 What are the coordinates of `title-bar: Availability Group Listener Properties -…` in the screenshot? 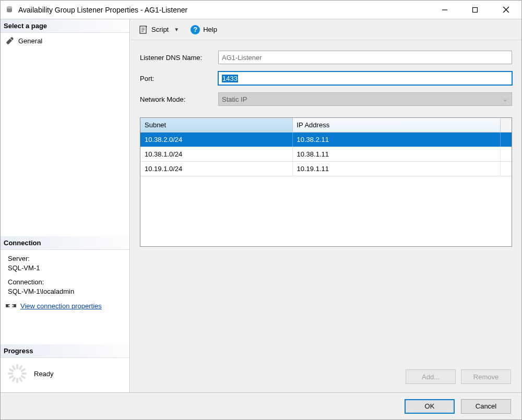 It's located at (261, 10).